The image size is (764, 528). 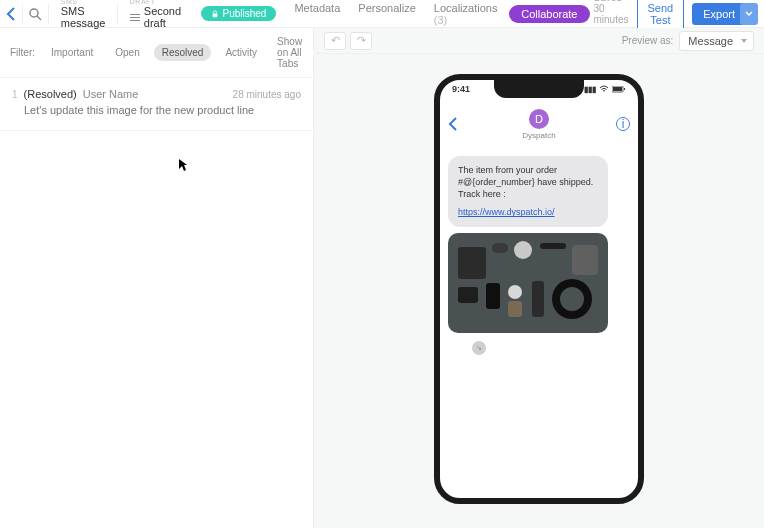 I want to click on avatar: D, so click(x=539, y=119).